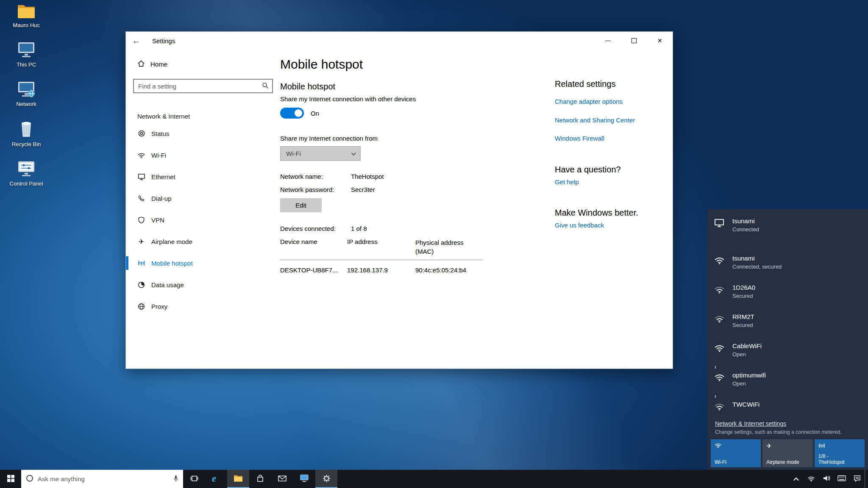 The height and width of the screenshot is (488, 868). I want to click on settings-button, so click(326, 479).